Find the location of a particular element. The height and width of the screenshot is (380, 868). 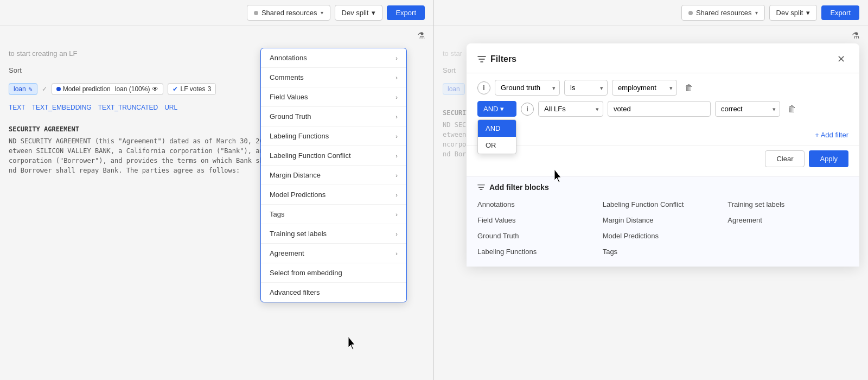

apply-button: Apply is located at coordinates (829, 159).